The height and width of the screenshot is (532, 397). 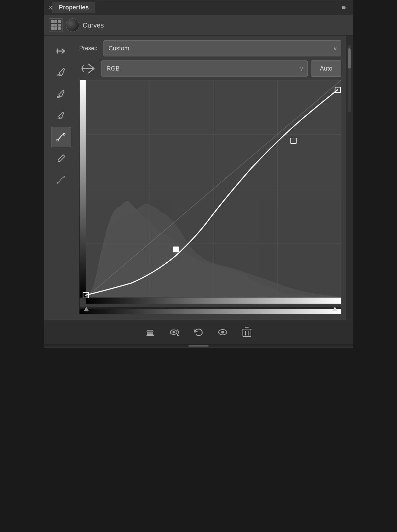 What do you see at coordinates (198, 332) in the screenshot?
I see `undo-icon` at bounding box center [198, 332].